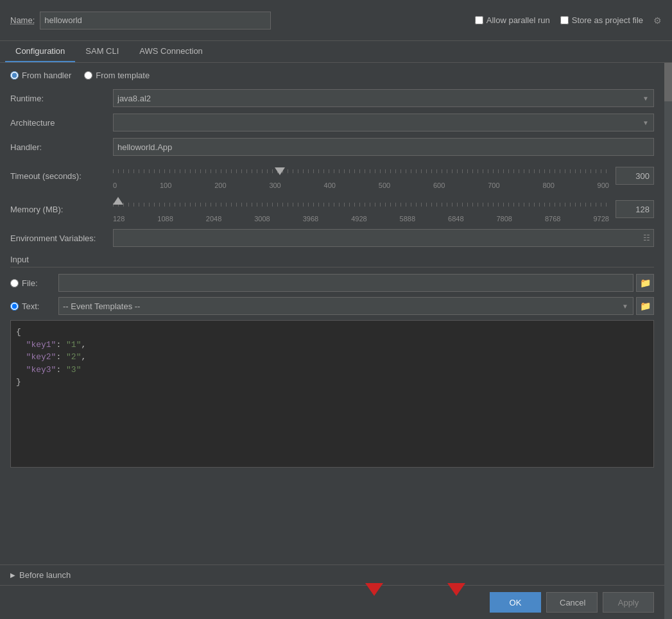 The height and width of the screenshot is (619, 672). I want to click on text-browse-button: 📁, so click(645, 306).